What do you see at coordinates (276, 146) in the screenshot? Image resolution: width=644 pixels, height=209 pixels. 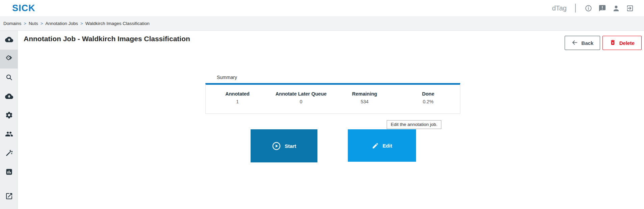 I see `play-circle-icon` at bounding box center [276, 146].